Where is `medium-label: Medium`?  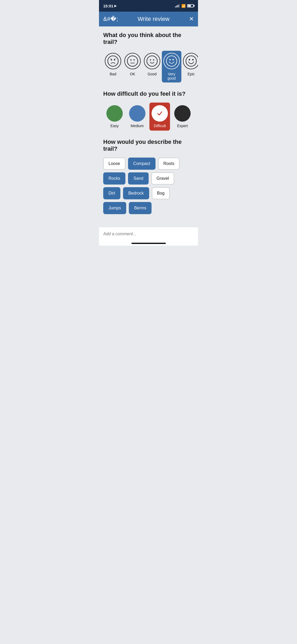
medium-label: Medium is located at coordinates (137, 126).